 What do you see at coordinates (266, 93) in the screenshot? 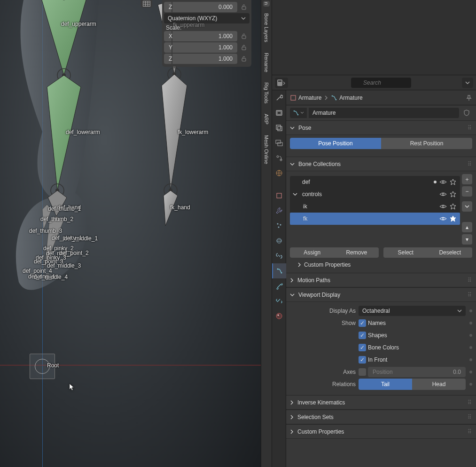
I see `tab-rig-tools: Rig Tools` at bounding box center [266, 93].